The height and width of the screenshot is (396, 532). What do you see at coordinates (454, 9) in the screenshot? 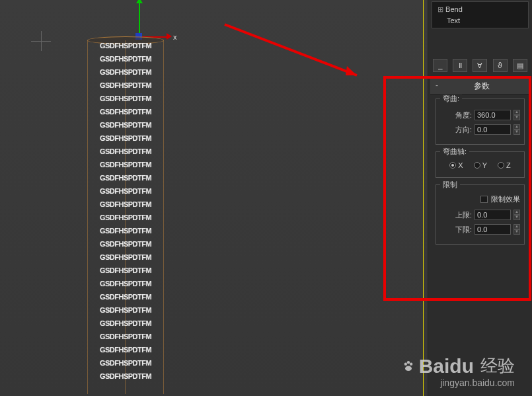
I see `modifier-label: Bend` at bounding box center [454, 9].